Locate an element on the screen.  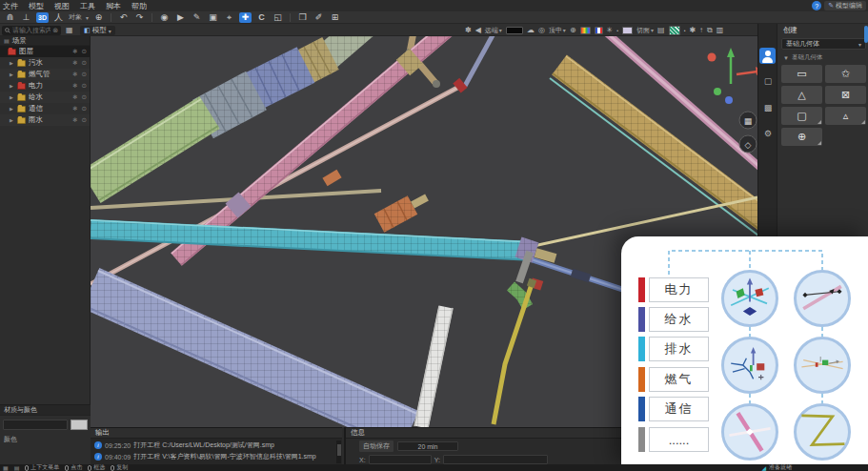
move-tool-icon: ✚ is located at coordinates (246, 17).